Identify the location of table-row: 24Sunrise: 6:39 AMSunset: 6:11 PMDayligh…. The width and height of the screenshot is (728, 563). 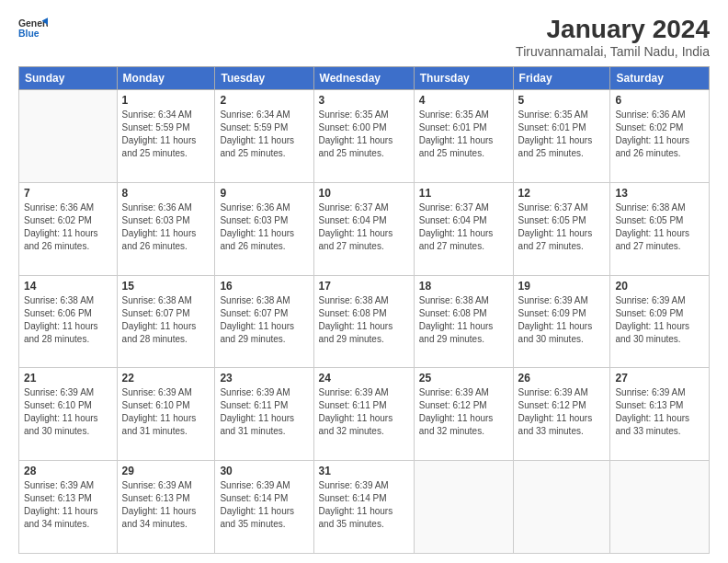
(364, 414).